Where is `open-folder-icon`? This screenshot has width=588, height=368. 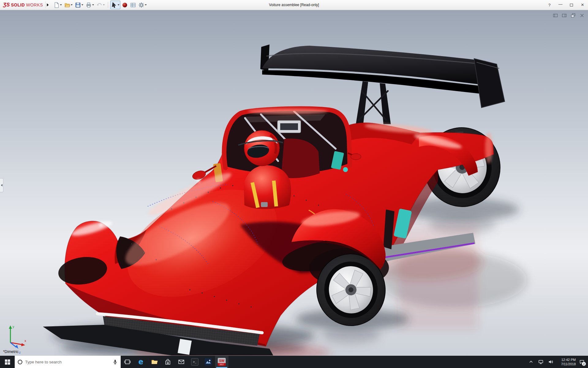 open-folder-icon is located at coordinates (67, 5).